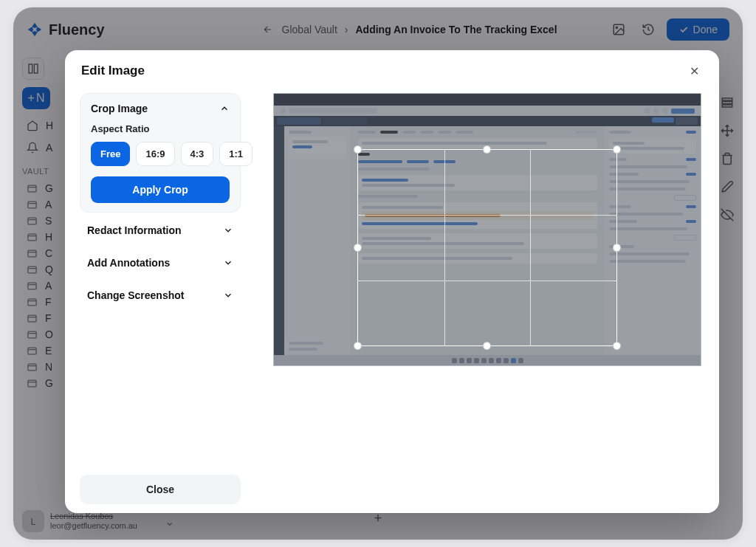 The height and width of the screenshot is (547, 756). I want to click on section-add-annotations: Add Annotations, so click(160, 263).